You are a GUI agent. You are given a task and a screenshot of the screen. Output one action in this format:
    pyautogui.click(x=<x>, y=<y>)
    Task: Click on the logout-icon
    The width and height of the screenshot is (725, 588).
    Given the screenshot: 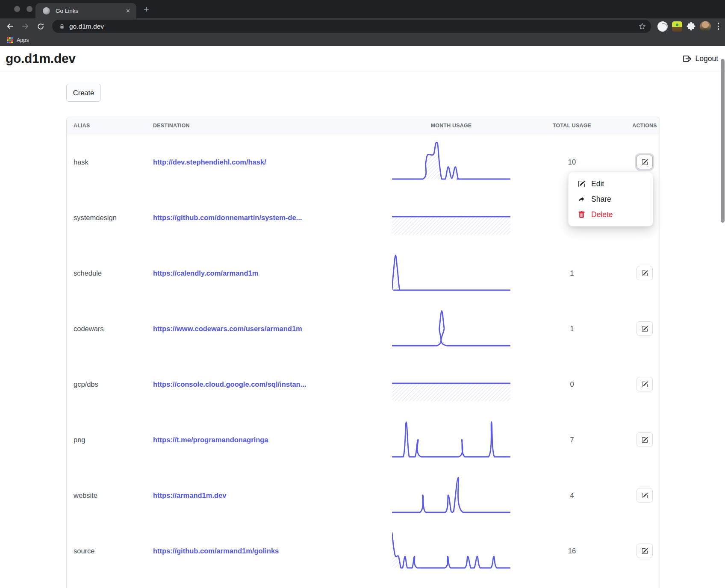 What is the action you would take?
    pyautogui.click(x=687, y=59)
    